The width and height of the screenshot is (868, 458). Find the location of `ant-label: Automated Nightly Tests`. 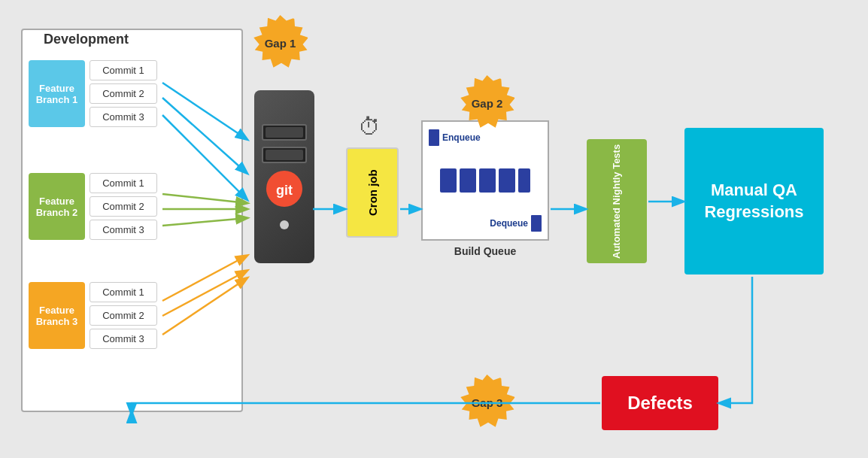

ant-label: Automated Nightly Tests is located at coordinates (617, 201).